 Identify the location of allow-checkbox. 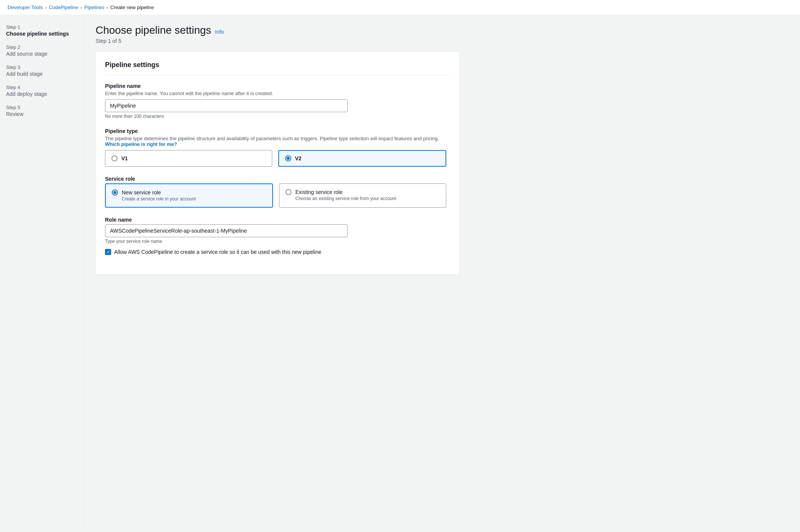
(108, 252).